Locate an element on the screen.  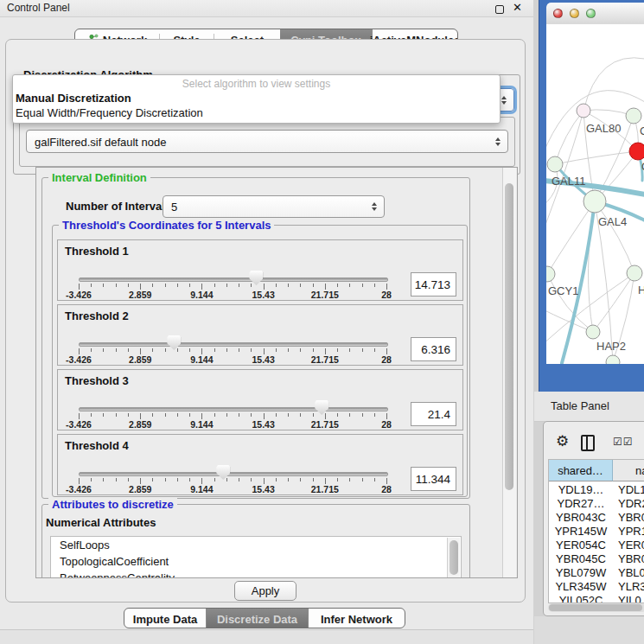
table-row: YDR27…YDR2 is located at coordinates (596, 504).